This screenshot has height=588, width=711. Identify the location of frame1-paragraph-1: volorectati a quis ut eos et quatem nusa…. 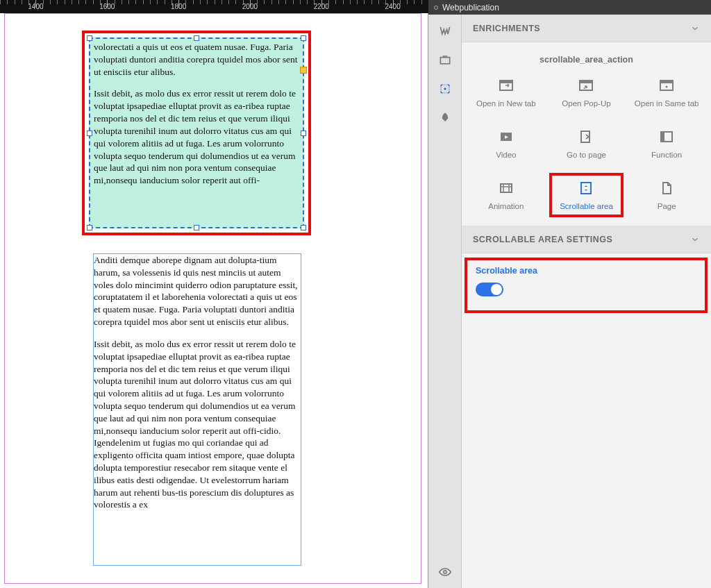
(196, 60).